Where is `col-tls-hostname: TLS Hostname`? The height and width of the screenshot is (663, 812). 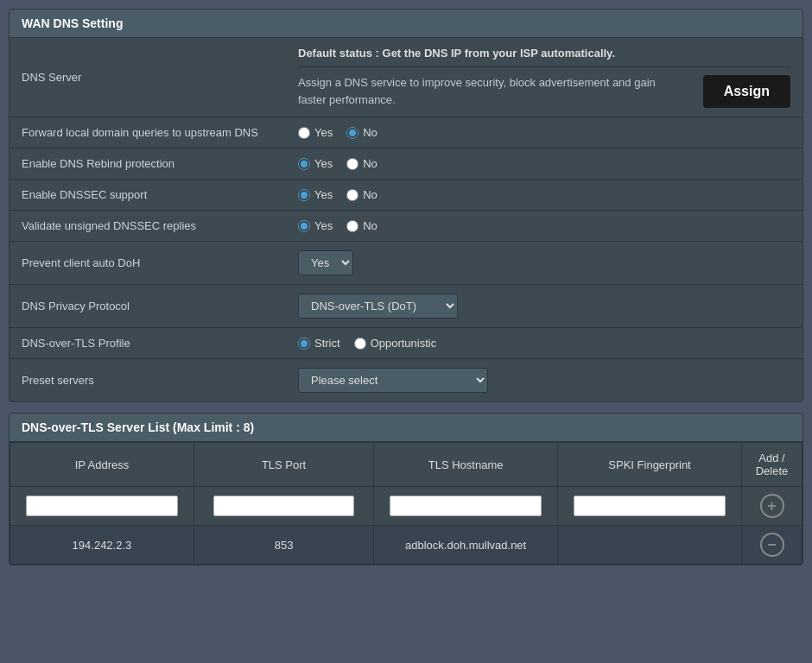 col-tls-hostname: TLS Hostname is located at coordinates (466, 464).